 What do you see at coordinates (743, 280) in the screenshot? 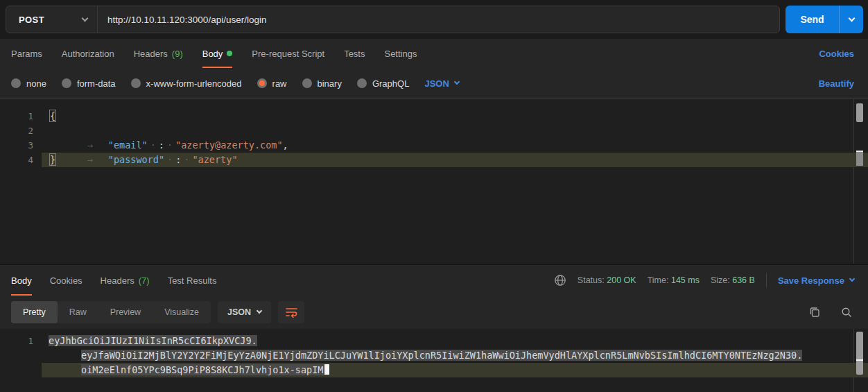
I see `size-value: 636 B` at bounding box center [743, 280].